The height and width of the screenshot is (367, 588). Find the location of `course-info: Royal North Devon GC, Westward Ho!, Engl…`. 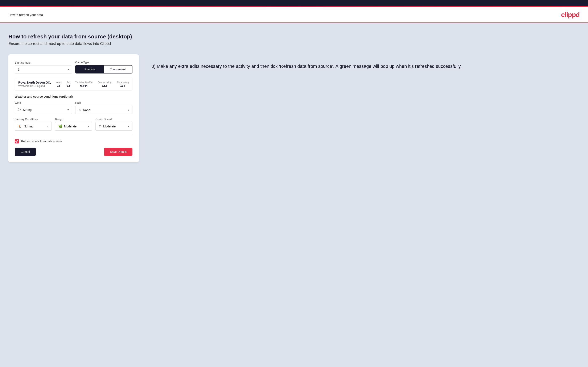

course-info: Royal North Devon GC, Westward Ho!, Engl… is located at coordinates (35, 84).